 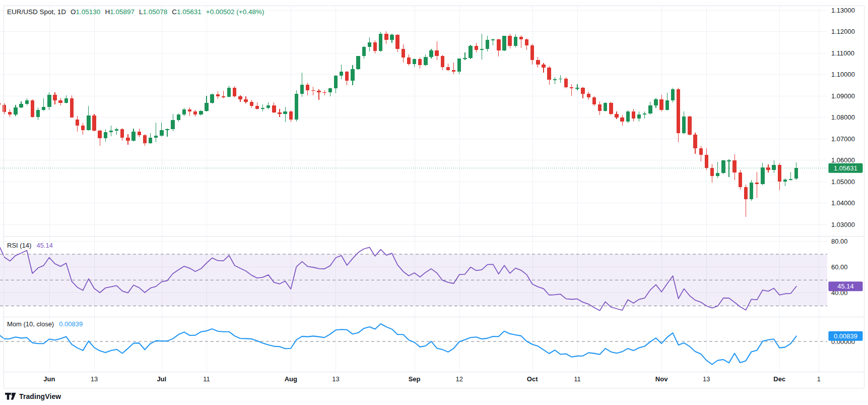 What do you see at coordinates (89, 12) in the screenshot?
I see `open-value: 1.05130` at bounding box center [89, 12].